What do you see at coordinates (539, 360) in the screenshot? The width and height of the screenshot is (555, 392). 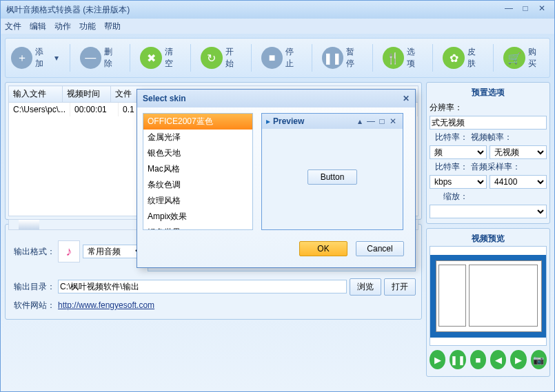 I see `snapshot-icon: 📷` at bounding box center [539, 360].